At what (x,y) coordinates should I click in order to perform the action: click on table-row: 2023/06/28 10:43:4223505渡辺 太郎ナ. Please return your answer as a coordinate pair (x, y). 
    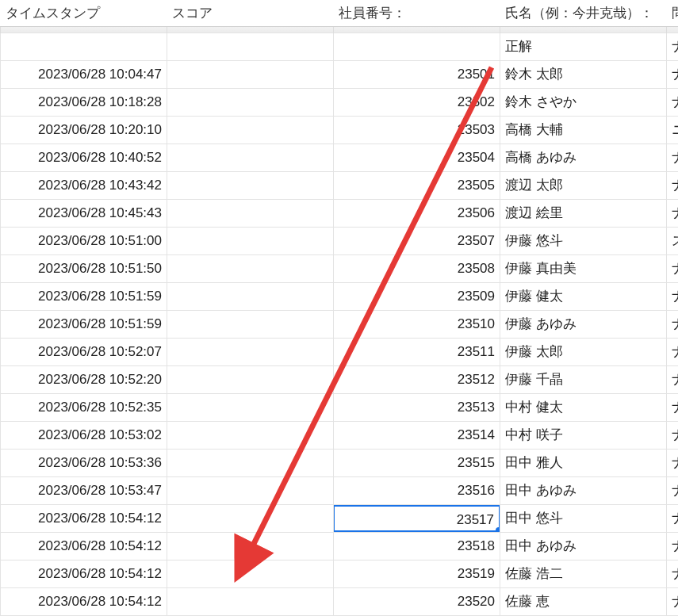
    Looking at the image, I should click on (339, 186).